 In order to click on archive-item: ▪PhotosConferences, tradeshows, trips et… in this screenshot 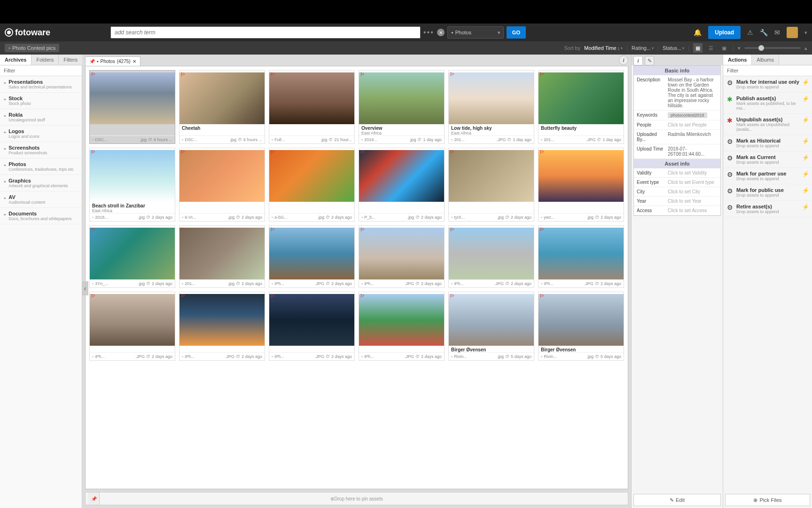, I will do `click(41, 167)`.